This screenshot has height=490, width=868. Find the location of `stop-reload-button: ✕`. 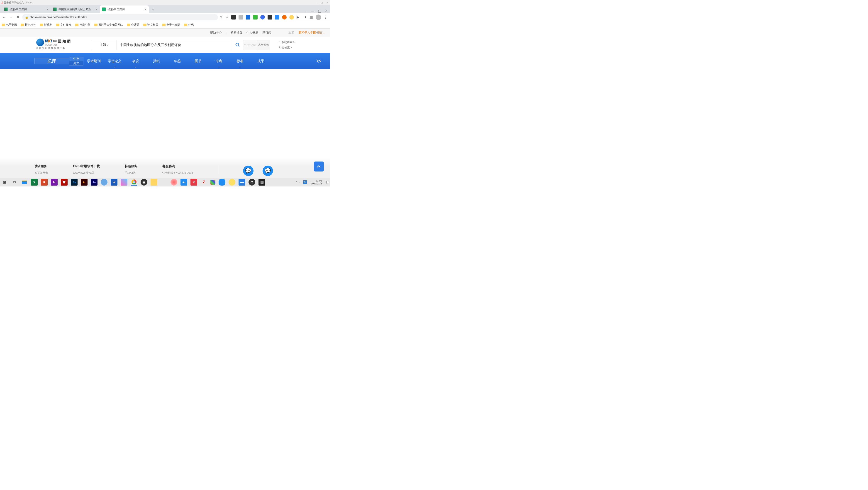

stop-reload-button: ✕ is located at coordinates (18, 18).